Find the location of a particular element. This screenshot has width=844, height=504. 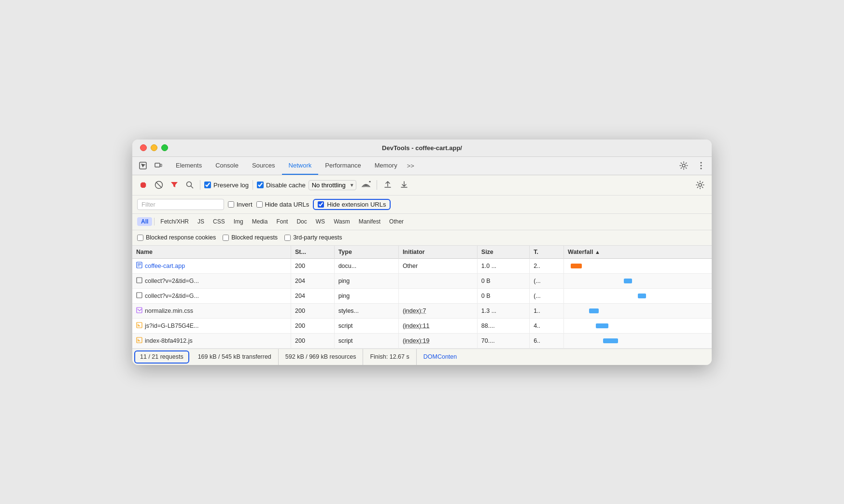

invert-label: Invert is located at coordinates (240, 205).